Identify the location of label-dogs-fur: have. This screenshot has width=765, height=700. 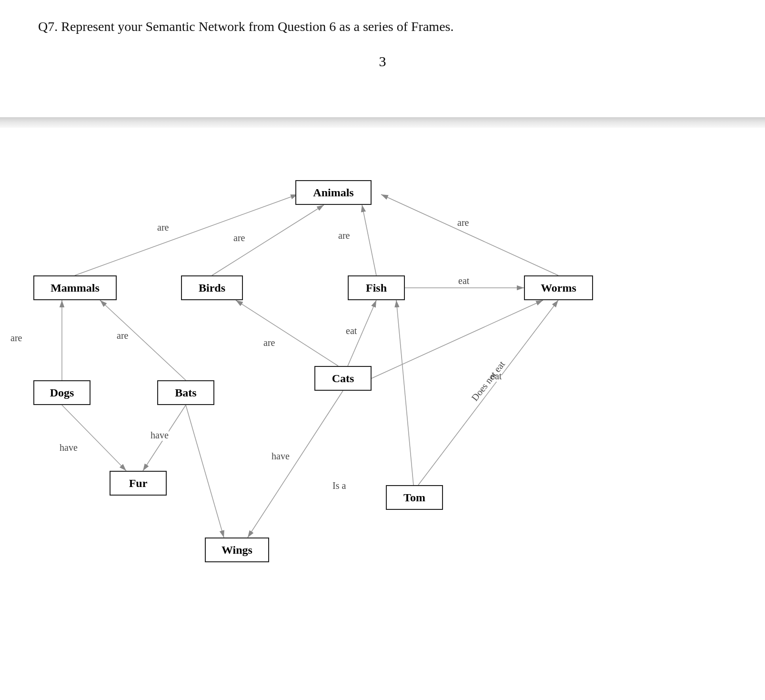
(69, 448).